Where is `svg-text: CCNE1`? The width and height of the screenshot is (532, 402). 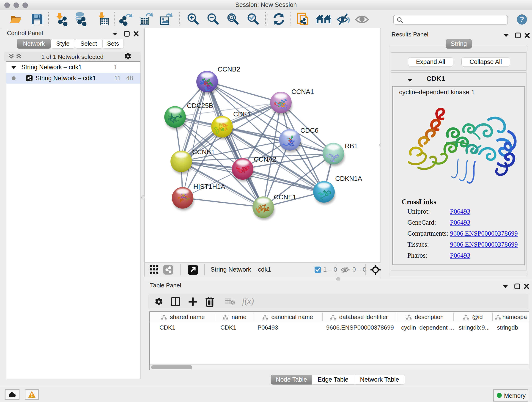
svg-text: CCNE1 is located at coordinates (285, 197).